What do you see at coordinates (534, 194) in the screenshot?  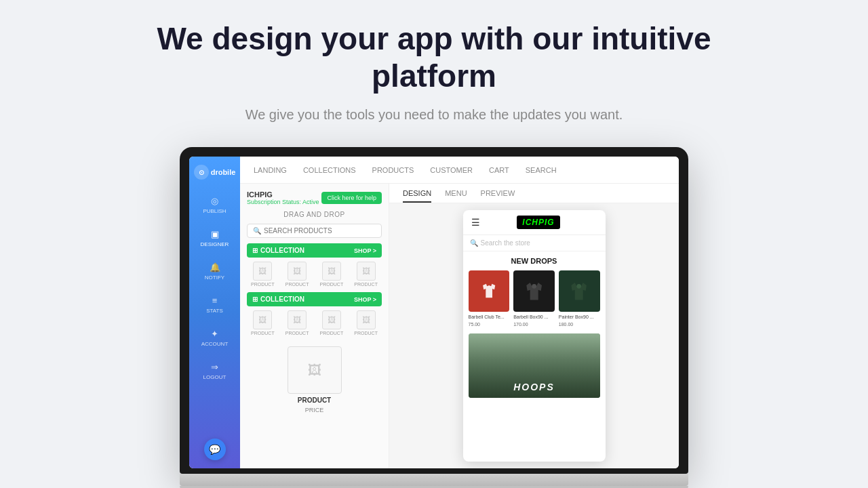 I see `preview-tabs: DESIGN MENU PREVIEW` at bounding box center [534, 194].